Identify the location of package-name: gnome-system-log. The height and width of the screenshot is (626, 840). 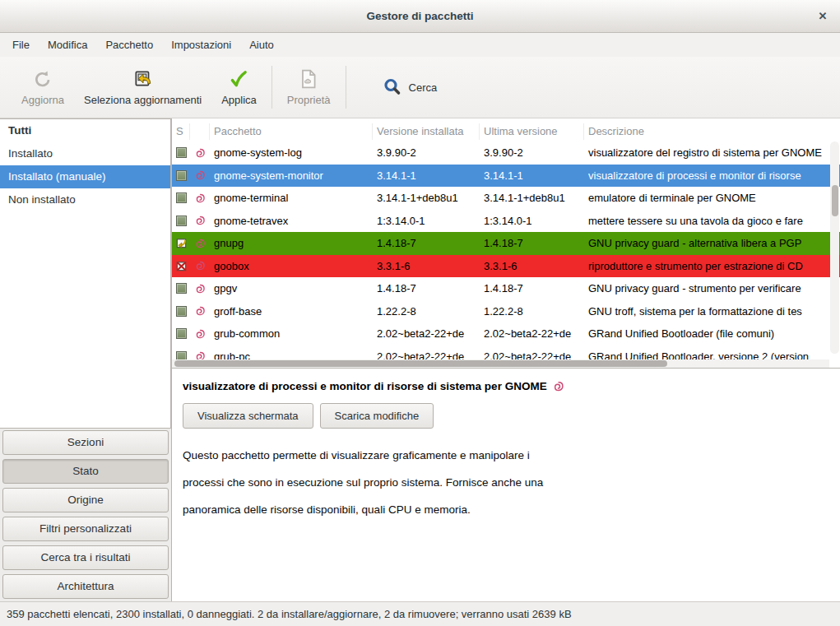
(291, 153).